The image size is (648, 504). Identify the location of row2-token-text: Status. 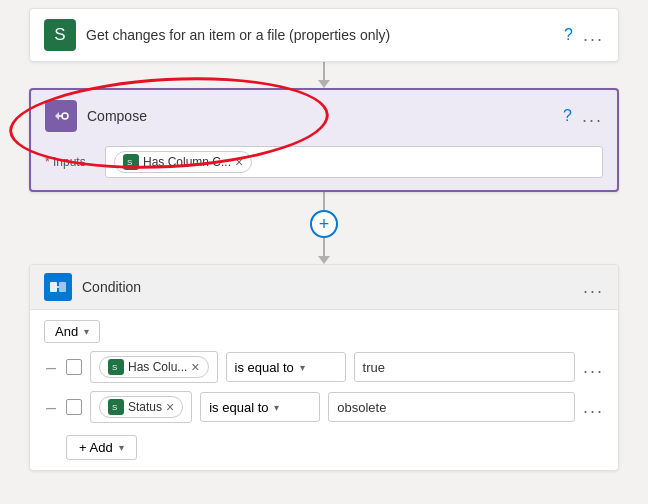
(145, 407).